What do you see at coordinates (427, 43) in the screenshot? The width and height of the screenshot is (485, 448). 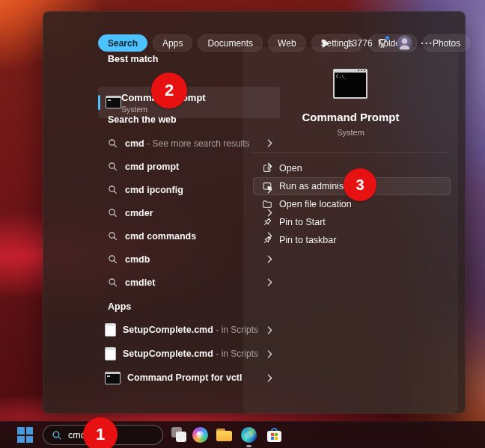 I see `more-options-button: ···` at bounding box center [427, 43].